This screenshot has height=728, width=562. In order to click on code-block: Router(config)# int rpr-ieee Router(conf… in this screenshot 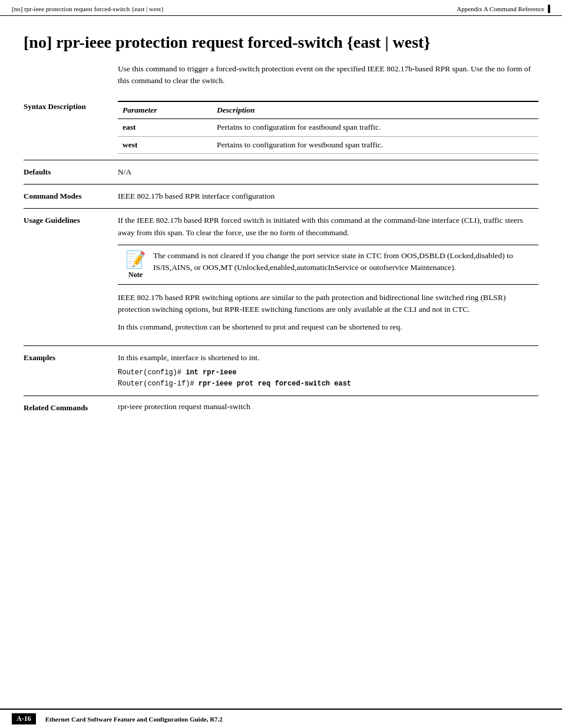, I will do `click(328, 378)`.